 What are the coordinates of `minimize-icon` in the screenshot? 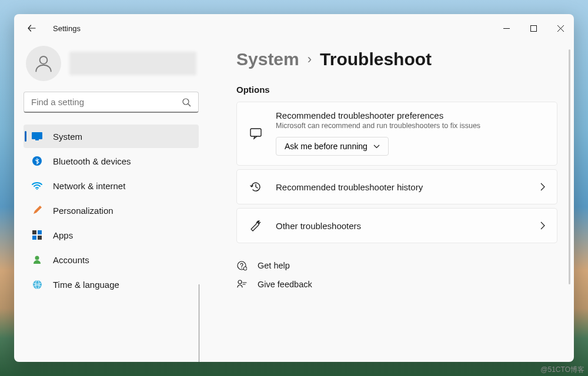 It's located at (507, 28).